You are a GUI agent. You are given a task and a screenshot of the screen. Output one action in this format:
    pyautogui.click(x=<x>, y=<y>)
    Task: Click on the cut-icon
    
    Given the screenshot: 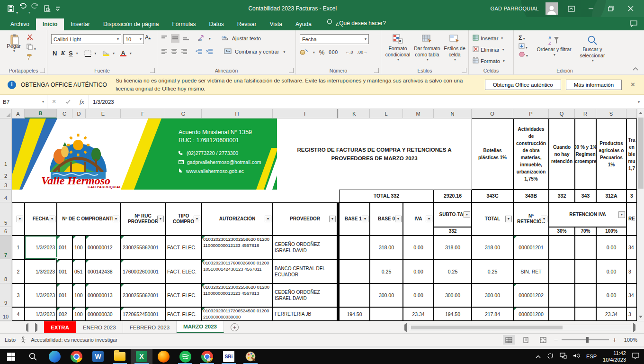 What is the action you would take?
    pyautogui.click(x=31, y=38)
    